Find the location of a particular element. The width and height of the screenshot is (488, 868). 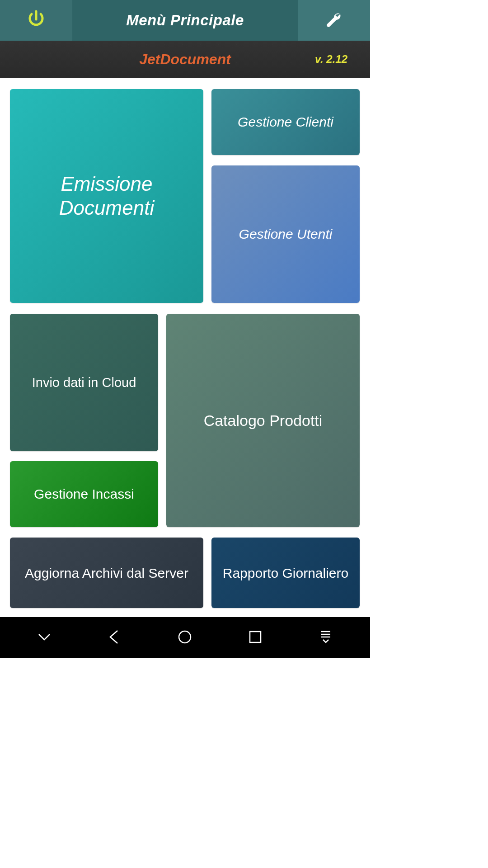

tile-label: Catalogo Prodotti is located at coordinates (263, 420).